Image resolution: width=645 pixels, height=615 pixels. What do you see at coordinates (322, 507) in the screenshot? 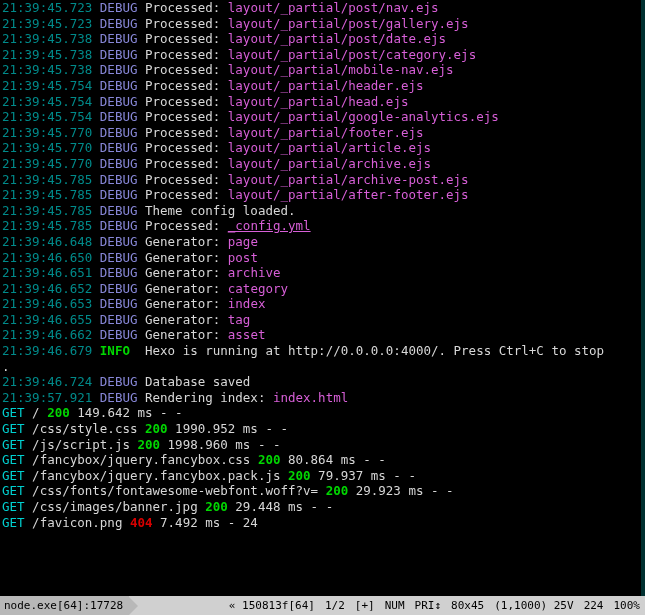
I see `http-line: GET /css/images/banner.jpg 200 29.448 ms…` at bounding box center [322, 507].